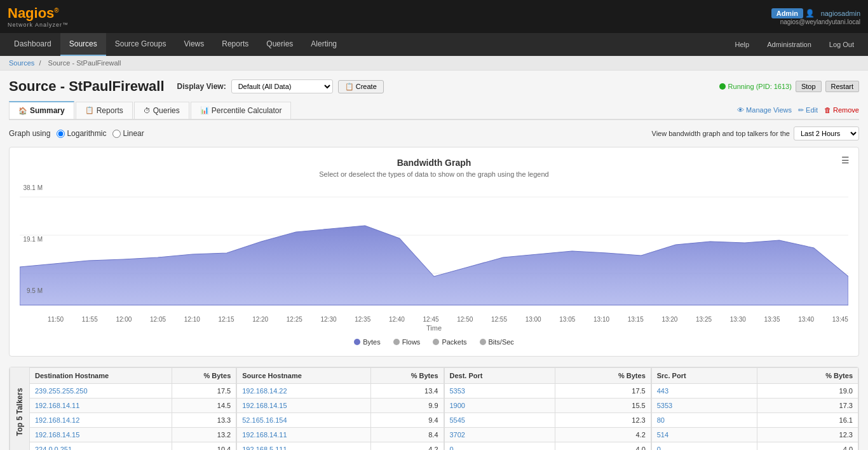  I want to click on legend-bits-sec: Bits/Sec, so click(497, 342).